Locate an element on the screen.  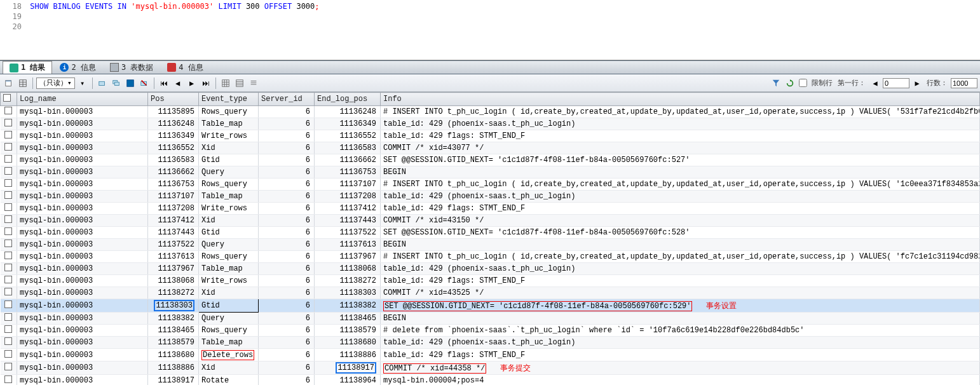
cell-end-log-pos: 11136349 is located at coordinates (348, 125).